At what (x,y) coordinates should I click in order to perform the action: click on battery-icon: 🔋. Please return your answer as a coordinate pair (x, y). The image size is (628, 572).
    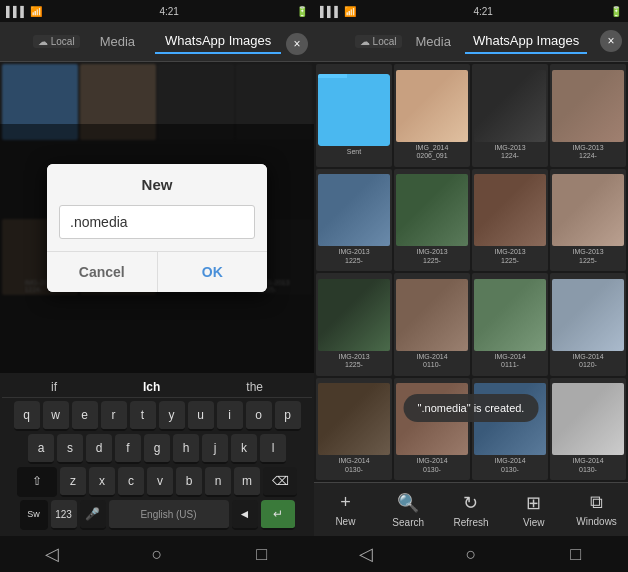
    Looking at the image, I should click on (302, 12).